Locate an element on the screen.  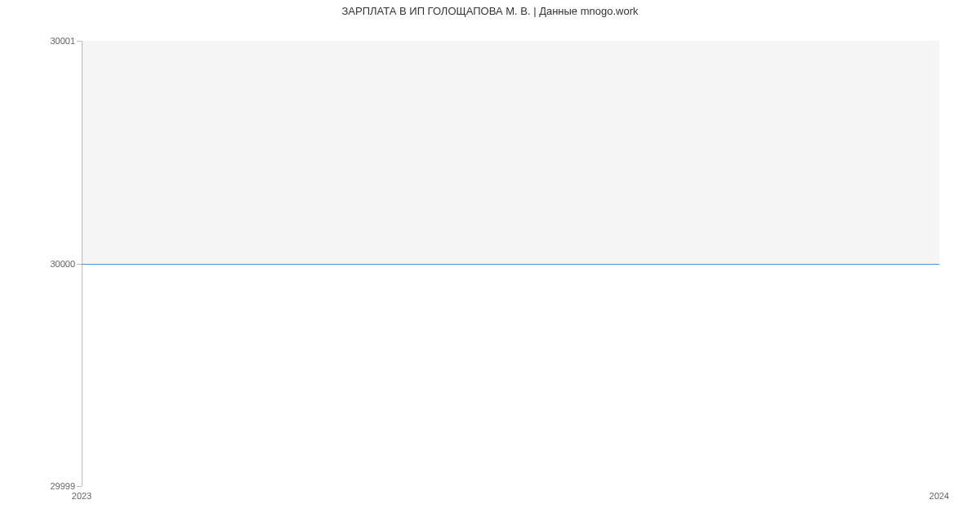
data-series-line is located at coordinates (510, 265).